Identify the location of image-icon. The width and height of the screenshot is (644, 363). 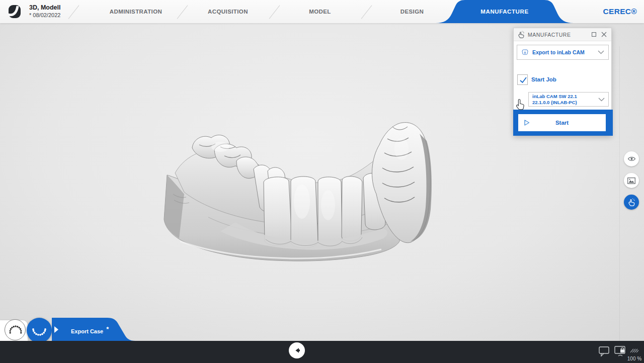
(631, 181).